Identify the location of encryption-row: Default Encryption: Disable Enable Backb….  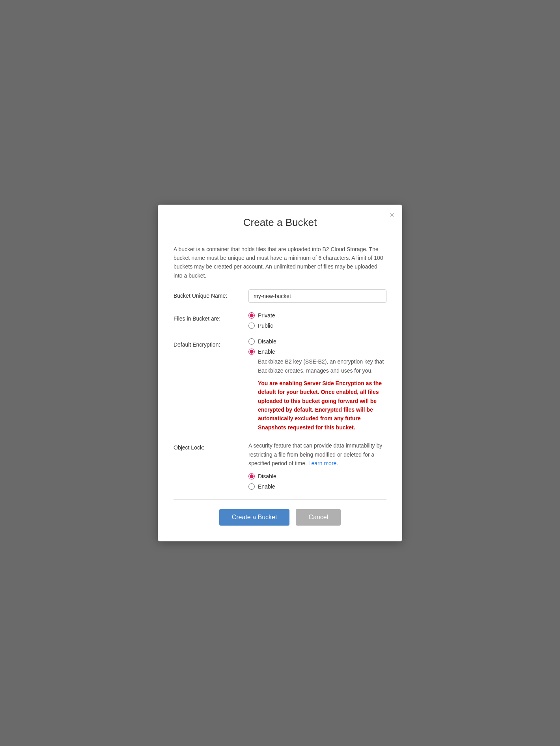
(280, 385).